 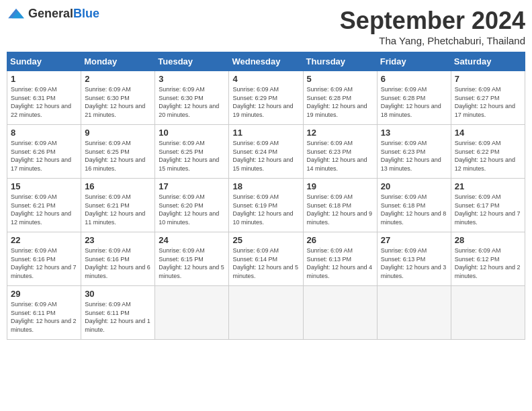 I want to click on day-info: Sunrise: 6:09 AM Sunset: 6:14 PM Dayligh…, so click(x=266, y=263).